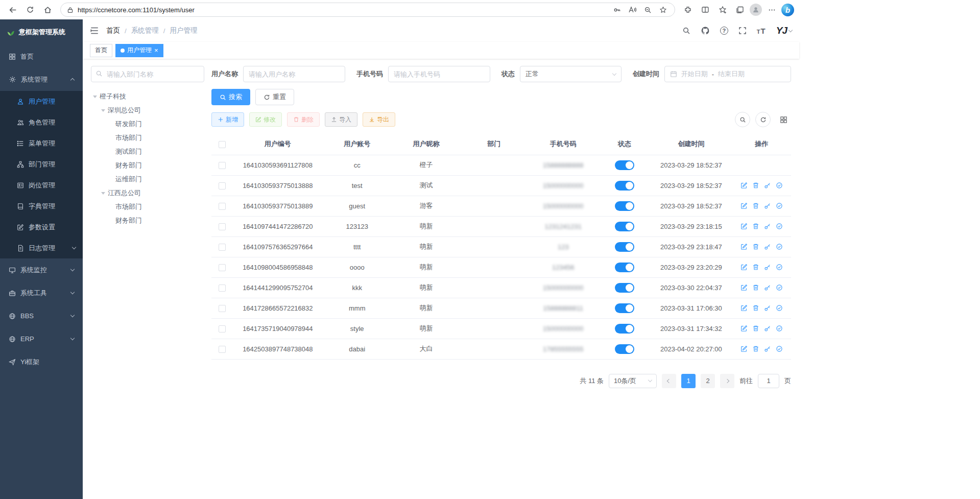  I want to click on extensions-icon, so click(688, 10).